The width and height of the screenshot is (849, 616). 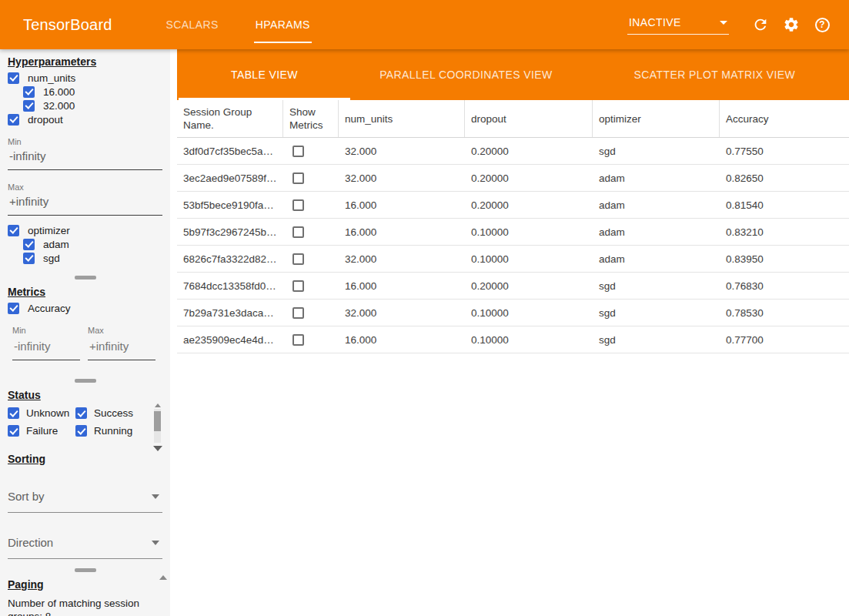 I want to click on num-units-32-checkbox, so click(x=29, y=106).